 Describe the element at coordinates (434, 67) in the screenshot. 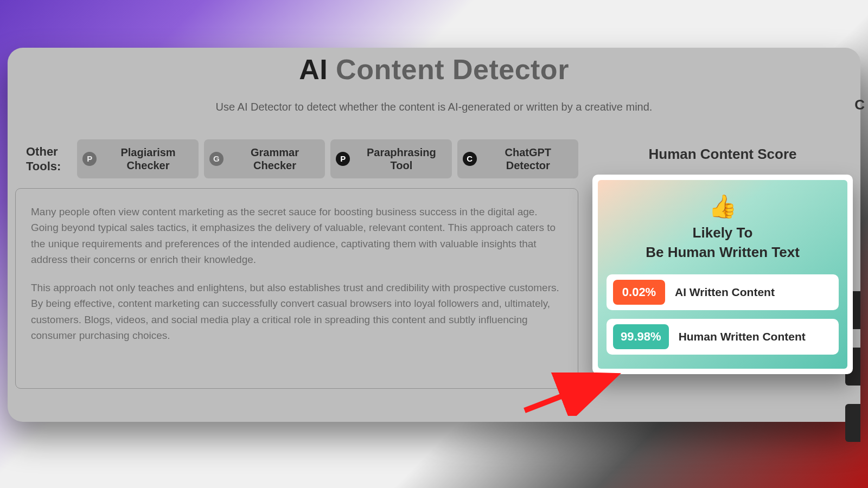

I see `page-title: AI Content Detector` at that location.